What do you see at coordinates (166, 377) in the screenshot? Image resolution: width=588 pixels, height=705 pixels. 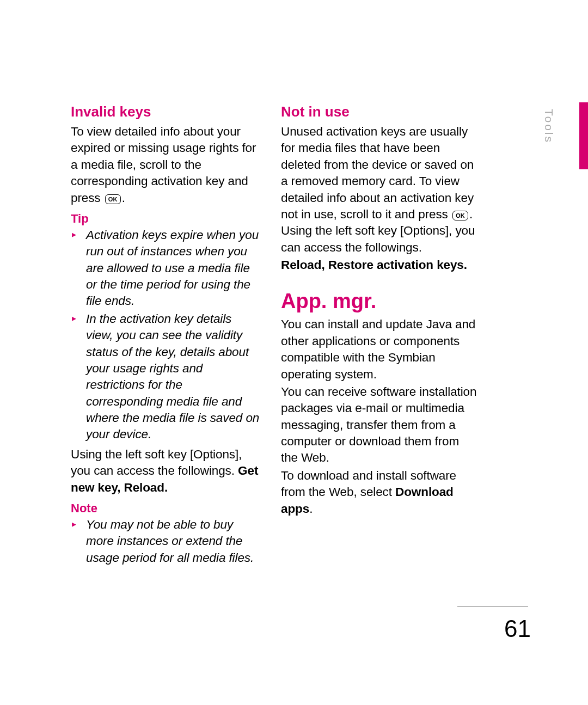 I see `list-item: In the activation key details view, you …` at bounding box center [166, 377].